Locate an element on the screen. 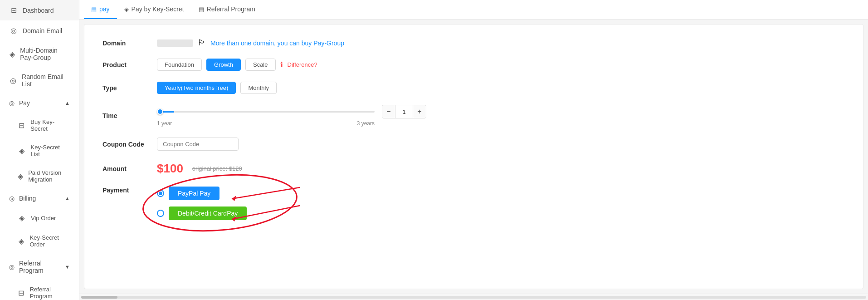 Image resolution: width=868 pixels, height=300 pixels. domain-row: Domain 🏳 More than one domain, you can b… is located at coordinates (473, 43).